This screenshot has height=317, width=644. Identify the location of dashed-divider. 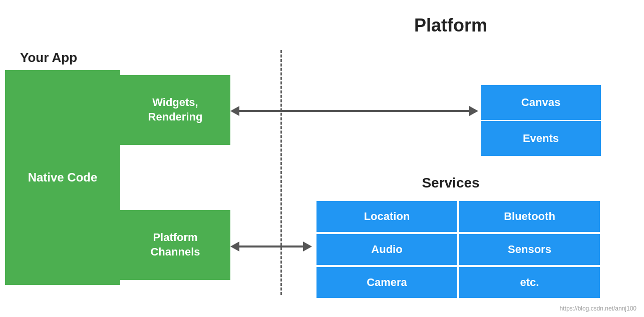
(281, 172).